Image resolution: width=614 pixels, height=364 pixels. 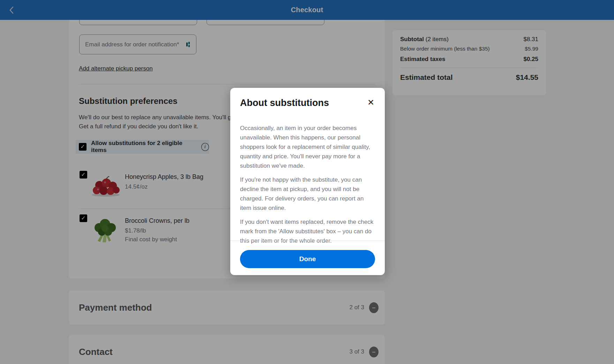 What do you see at coordinates (371, 103) in the screenshot?
I see `close-icon: ✕` at bounding box center [371, 103].